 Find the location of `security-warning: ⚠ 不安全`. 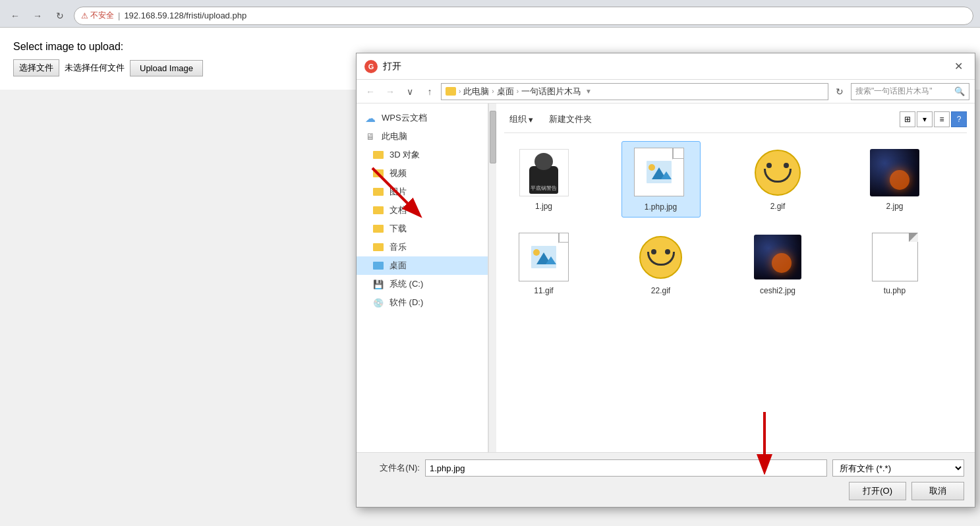

security-warning: ⚠ 不安全 is located at coordinates (98, 16).